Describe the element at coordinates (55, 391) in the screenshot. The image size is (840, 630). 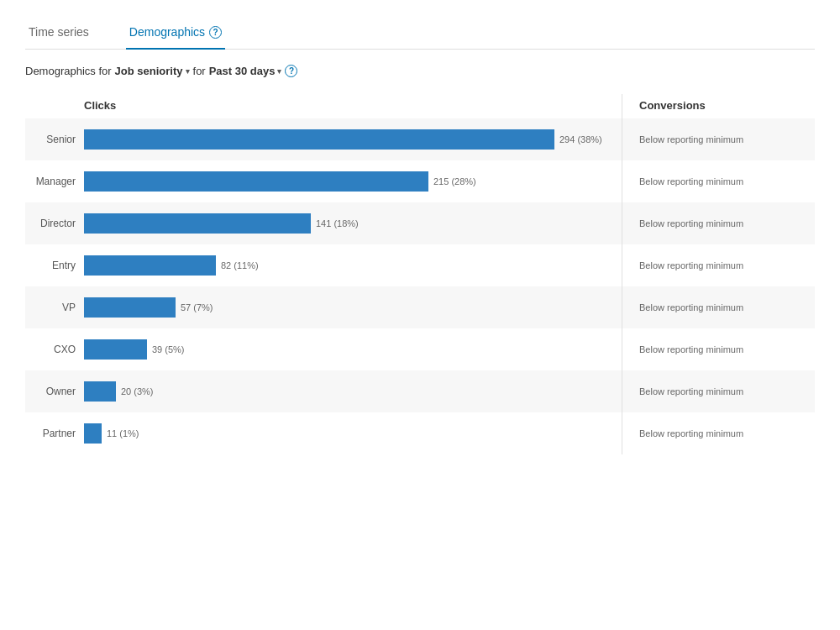
I see `row-label: Owner` at that location.